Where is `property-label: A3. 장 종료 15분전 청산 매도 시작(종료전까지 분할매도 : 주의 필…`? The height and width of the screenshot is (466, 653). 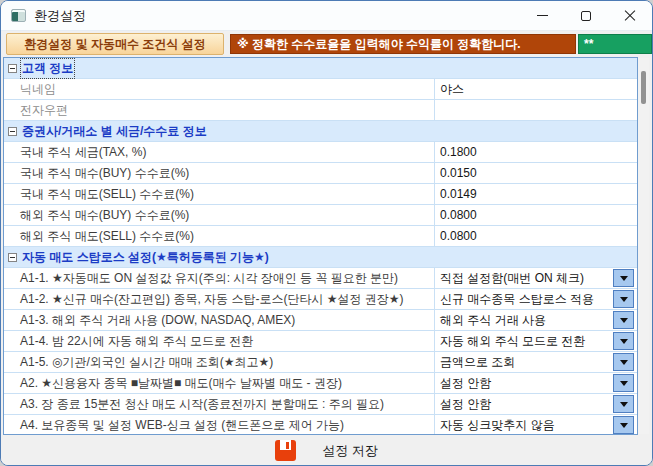
property-label: A3. 장 종료 15분전 청산 매도 시작(종료전까지 분할매도 : 주의 필… is located at coordinates (219, 404).